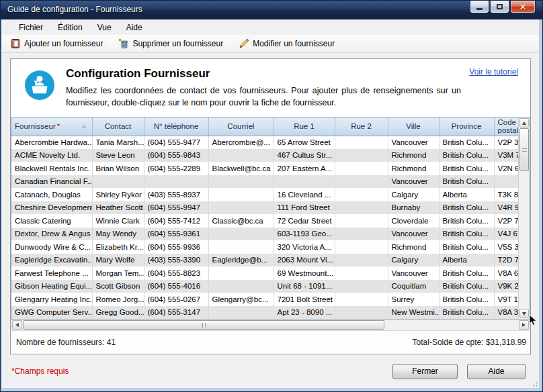 Image resolution: width=543 pixels, height=392 pixels. Describe the element at coordinates (52, 126) in the screenshot. I see `column-header-fournisseur: Fournisseur*` at that location.